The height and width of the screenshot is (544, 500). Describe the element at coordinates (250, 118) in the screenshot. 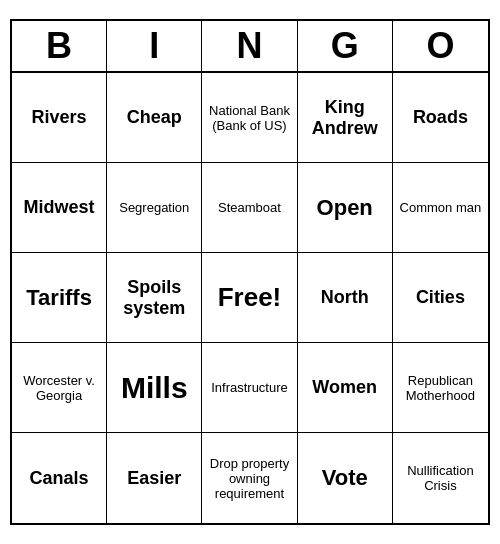

I see `bingo-cell: National Bank (Bank of US)` at that location.